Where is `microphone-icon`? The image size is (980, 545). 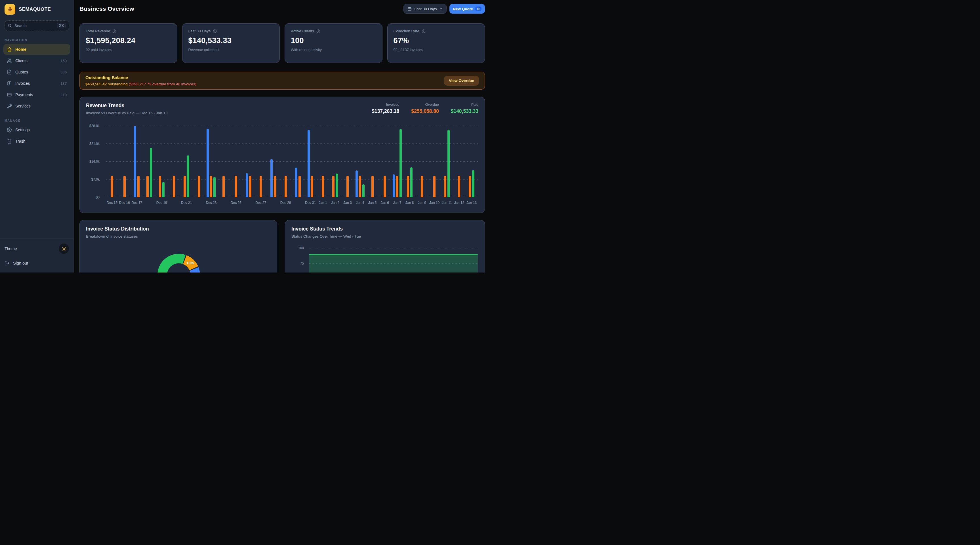 microphone-icon is located at coordinates (10, 9).